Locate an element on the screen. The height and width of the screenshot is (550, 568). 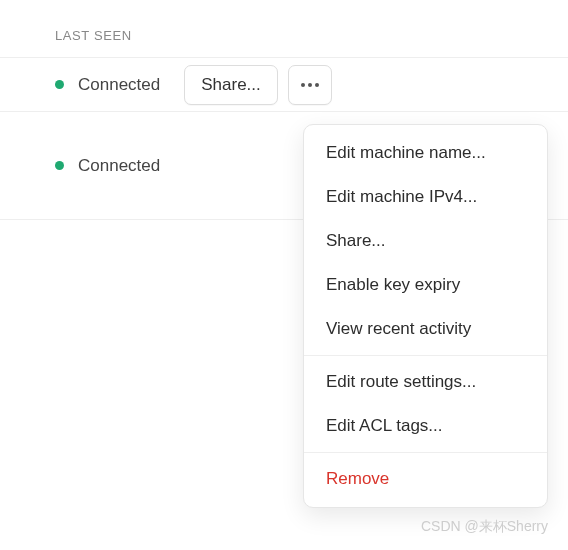
menu-item-remove: Remove is located at coordinates (426, 479).